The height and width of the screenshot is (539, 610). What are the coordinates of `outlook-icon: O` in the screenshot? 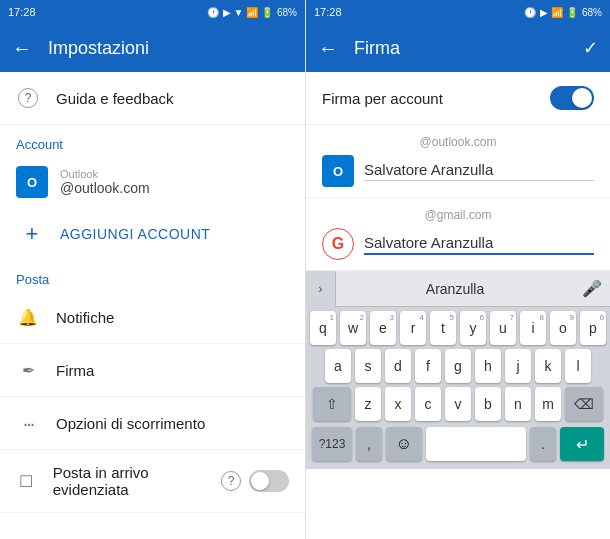 It's located at (32, 182).